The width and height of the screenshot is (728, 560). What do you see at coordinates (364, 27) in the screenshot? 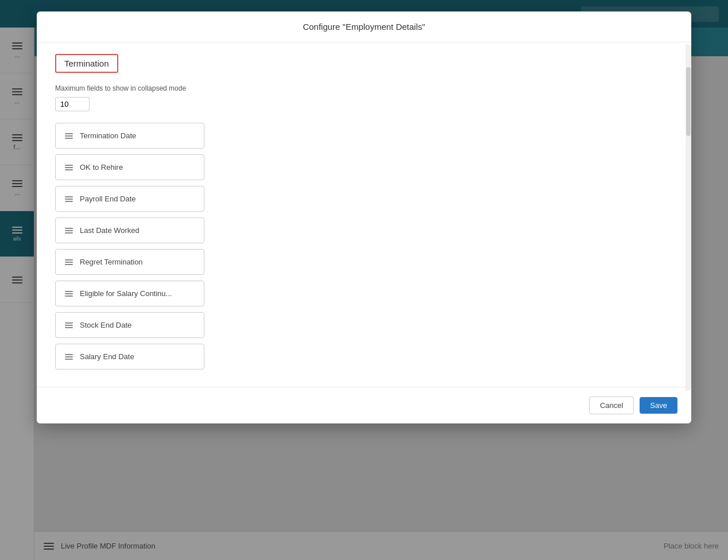
I see `modal-header: Configure "Employment Details"` at bounding box center [364, 27].